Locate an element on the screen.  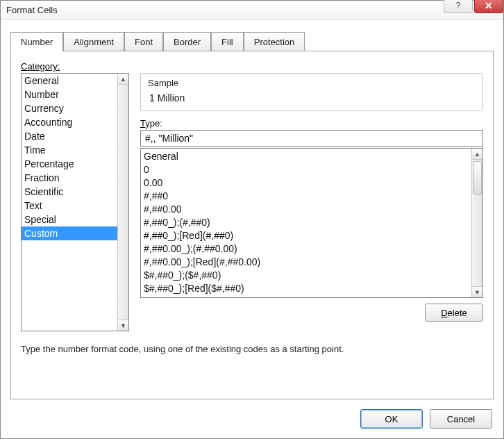
format-item: 0.00 is located at coordinates (306, 183).